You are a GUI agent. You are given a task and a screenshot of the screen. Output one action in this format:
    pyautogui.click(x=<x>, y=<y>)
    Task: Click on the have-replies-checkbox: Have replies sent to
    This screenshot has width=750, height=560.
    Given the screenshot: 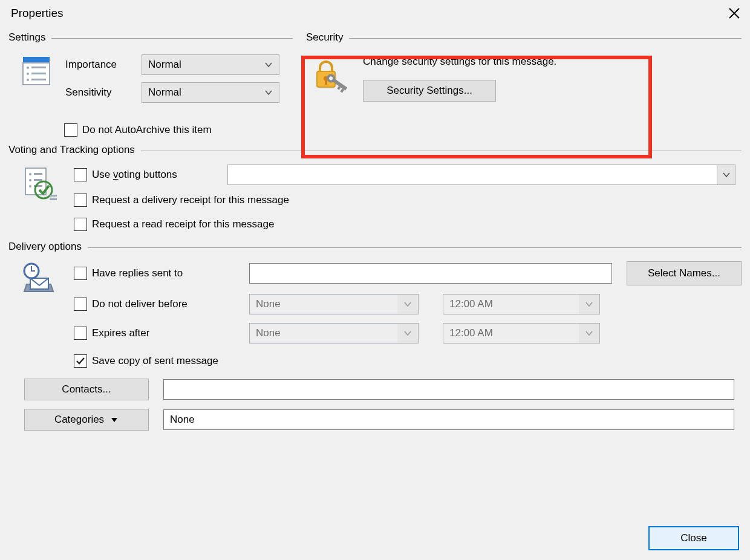 What is the action you would take?
    pyautogui.click(x=161, y=273)
    